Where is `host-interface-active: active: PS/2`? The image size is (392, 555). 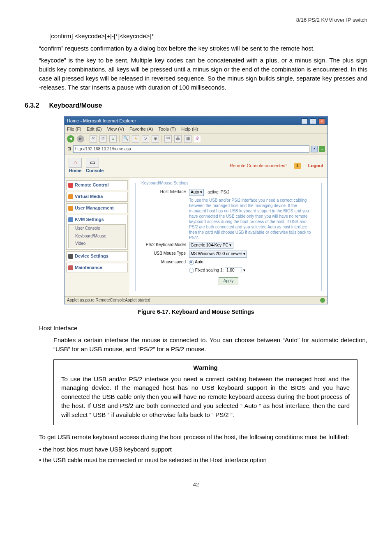 host-interface-active: active: PS/2 is located at coordinates (219, 192).